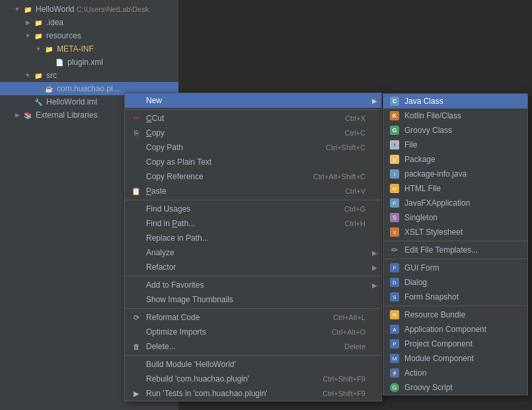  What do you see at coordinates (455, 344) in the screenshot?
I see `submenu-item-project-component: P Project Component` at bounding box center [455, 344].